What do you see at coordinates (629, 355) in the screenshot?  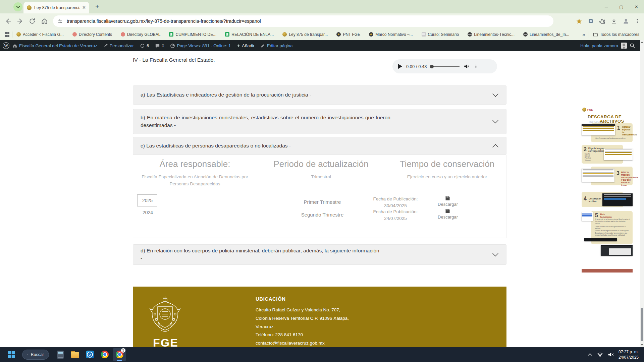 I see `taskbar-clock: 07:27 p. m. 24/07/2025` at bounding box center [629, 355].